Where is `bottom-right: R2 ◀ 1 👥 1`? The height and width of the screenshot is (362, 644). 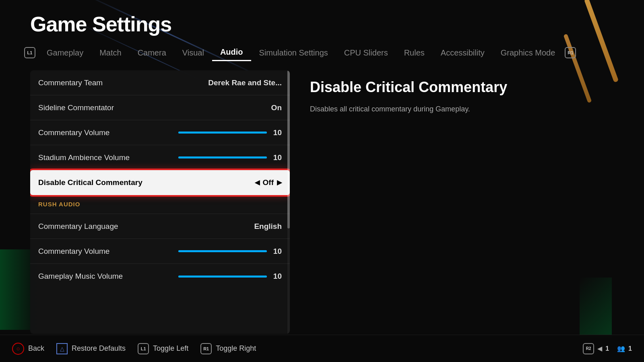
bottom-right: R2 ◀ 1 👥 1 is located at coordinates (607, 349).